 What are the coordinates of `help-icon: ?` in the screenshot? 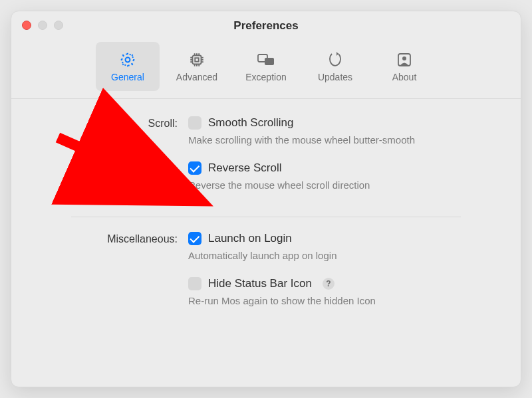 It's located at (329, 284).